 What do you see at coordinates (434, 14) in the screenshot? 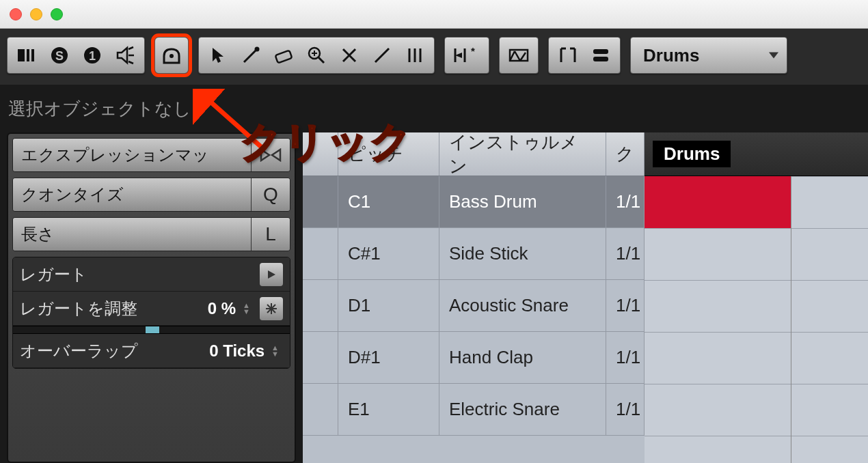
I see `window-titlebar` at bounding box center [434, 14].